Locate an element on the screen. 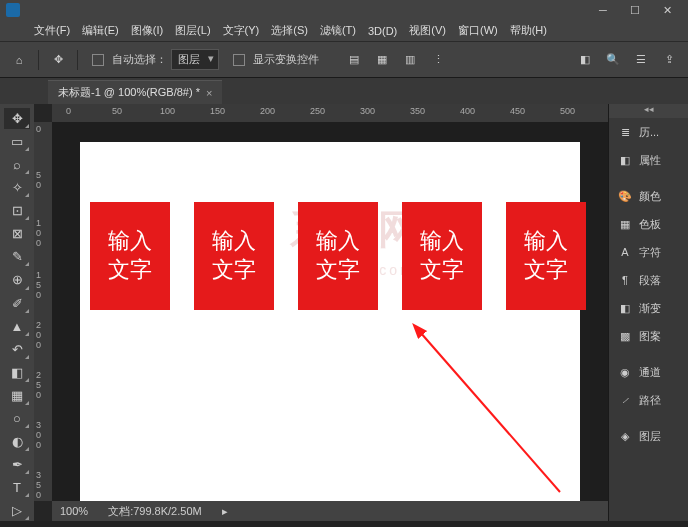  doc-size: 文档:799.8K/2.50M is located at coordinates (155, 512).